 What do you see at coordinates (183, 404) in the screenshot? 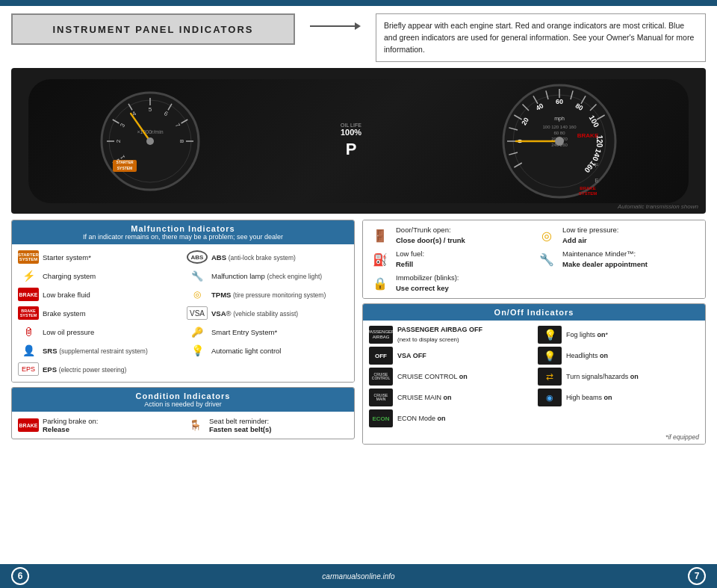
I see `condition-subtitle: Action is needed by driver` at bounding box center [183, 404].